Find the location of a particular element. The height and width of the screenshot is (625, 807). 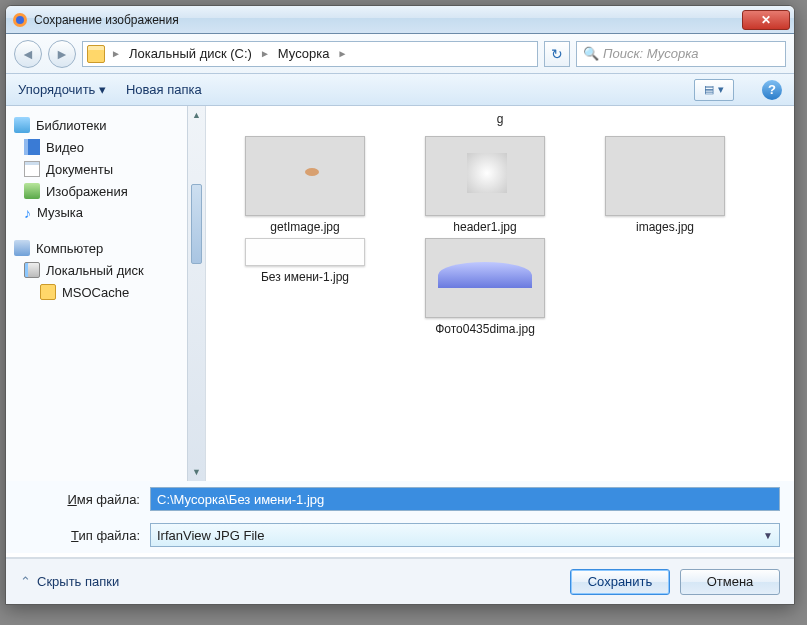

navigation-panel: Библиотеки Видео Документы Изображения is located at coordinates (106, 294).